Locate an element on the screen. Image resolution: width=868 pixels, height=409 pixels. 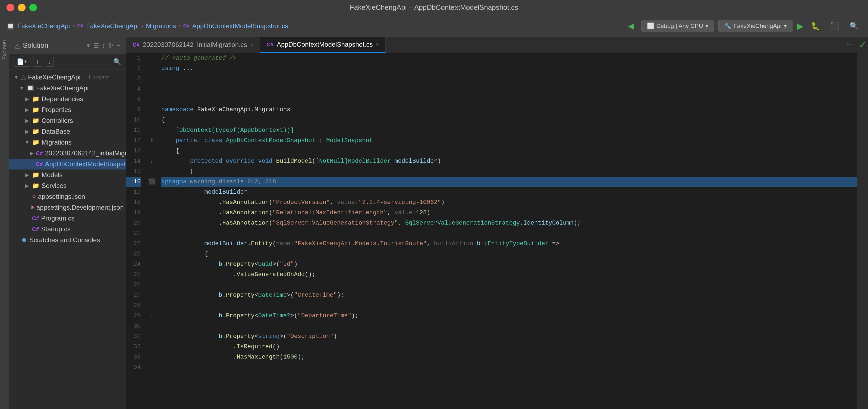
breadcrumb-item-3: Migrations is located at coordinates (161, 26).